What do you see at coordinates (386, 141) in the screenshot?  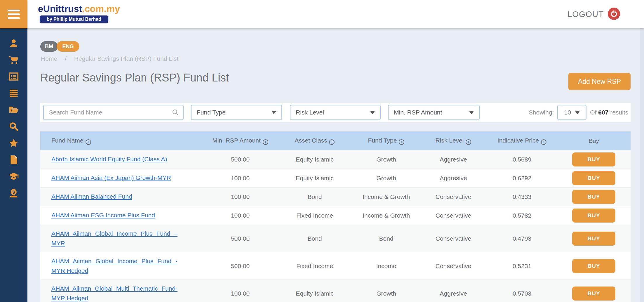 I see `column-header-fund-type: Fund Typei` at bounding box center [386, 141].